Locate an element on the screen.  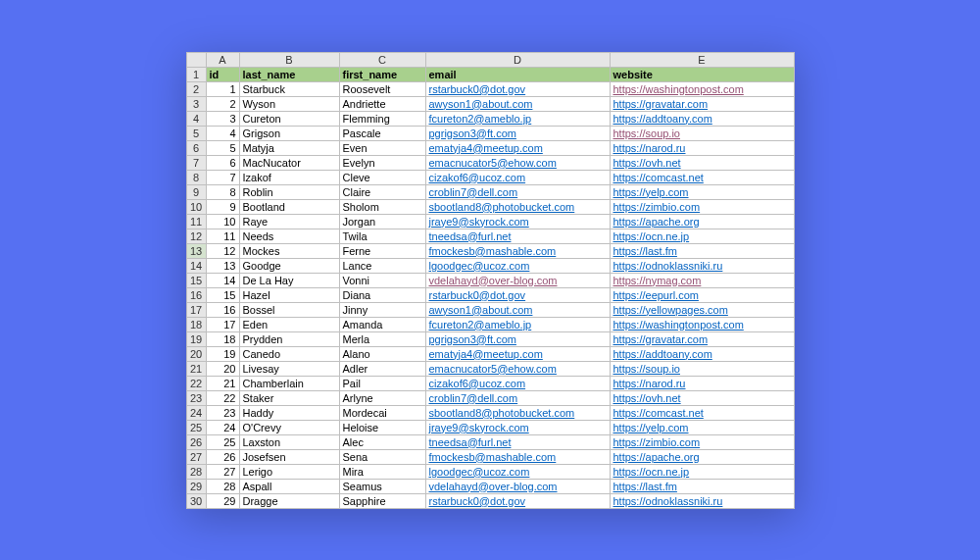
cell-last-name: Goodge is located at coordinates (289, 265).